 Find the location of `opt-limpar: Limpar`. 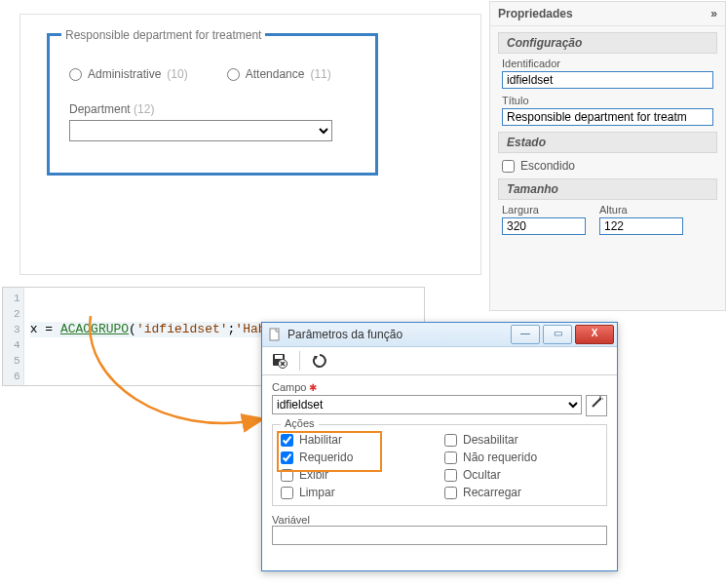

opt-limpar: Limpar is located at coordinates (358, 492).